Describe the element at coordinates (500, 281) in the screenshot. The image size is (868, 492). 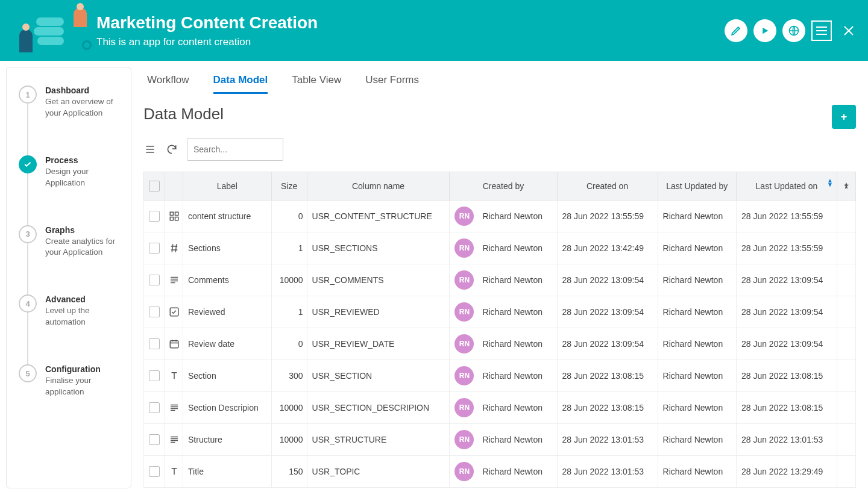
I see `table-row: Comments10000USR_COMMENTSRNRichard Newto…` at that location.